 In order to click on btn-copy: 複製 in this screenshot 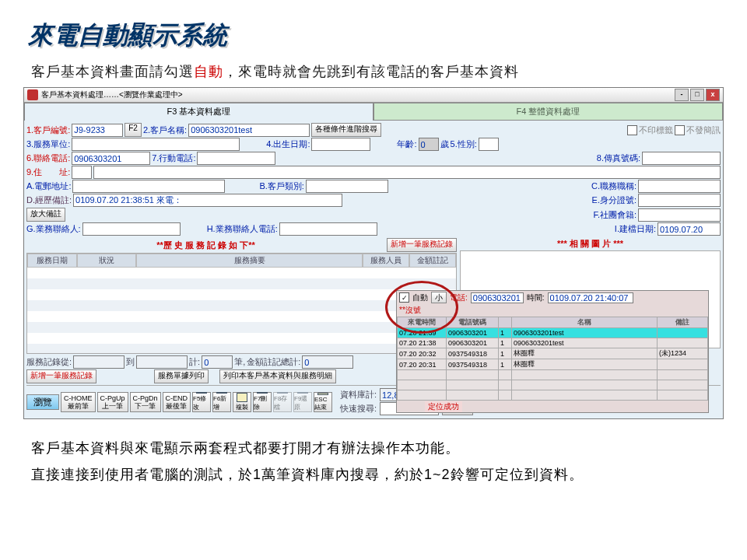, I will do `click(242, 402)`.